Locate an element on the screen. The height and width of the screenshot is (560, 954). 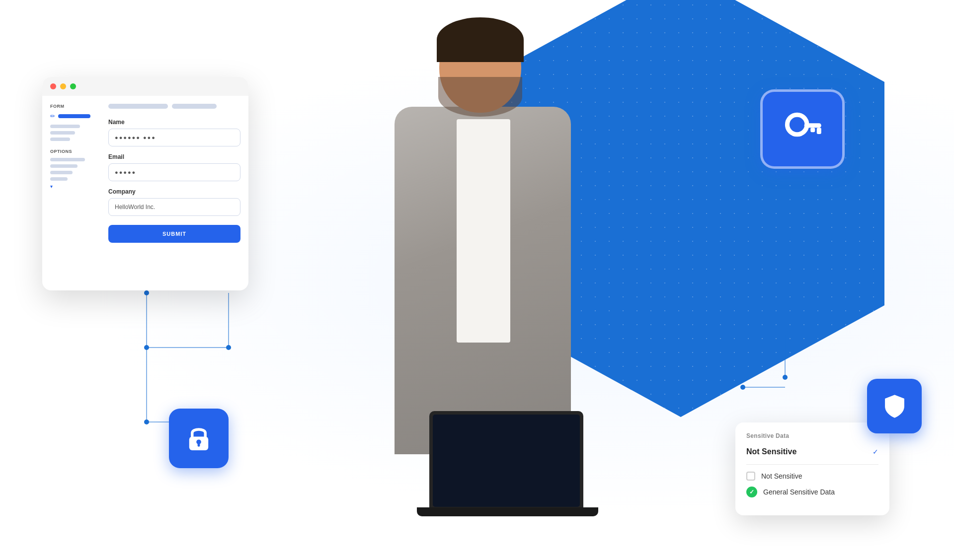
option-label-2: General Sensitive Data is located at coordinates (799, 492).